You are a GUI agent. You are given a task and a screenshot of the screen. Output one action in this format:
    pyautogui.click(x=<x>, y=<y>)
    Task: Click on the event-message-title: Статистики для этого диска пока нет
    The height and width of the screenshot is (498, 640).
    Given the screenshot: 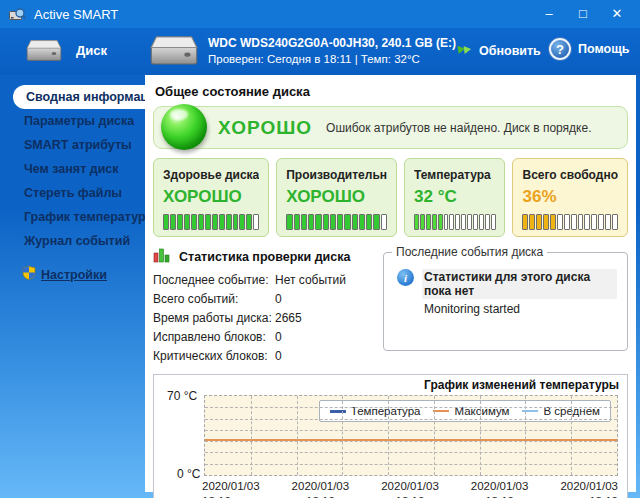 What is the action you would take?
    pyautogui.click(x=520, y=284)
    